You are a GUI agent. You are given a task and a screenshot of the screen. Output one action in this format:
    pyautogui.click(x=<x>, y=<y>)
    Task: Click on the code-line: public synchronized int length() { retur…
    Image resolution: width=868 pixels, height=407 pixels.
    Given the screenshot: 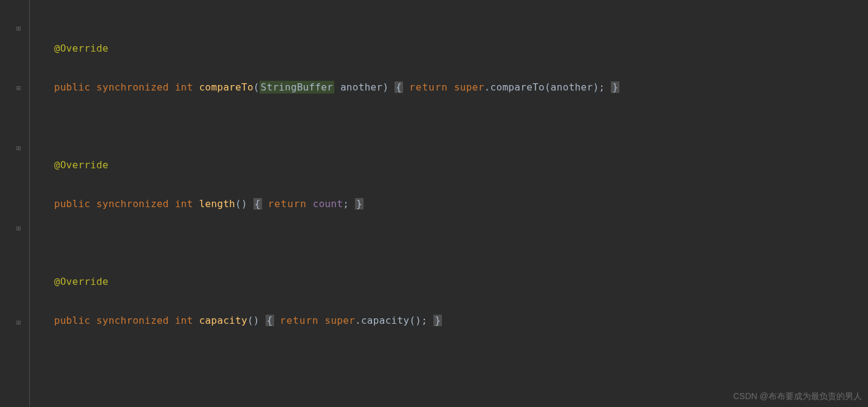 What is the action you would take?
    pyautogui.click(x=354, y=204)
    